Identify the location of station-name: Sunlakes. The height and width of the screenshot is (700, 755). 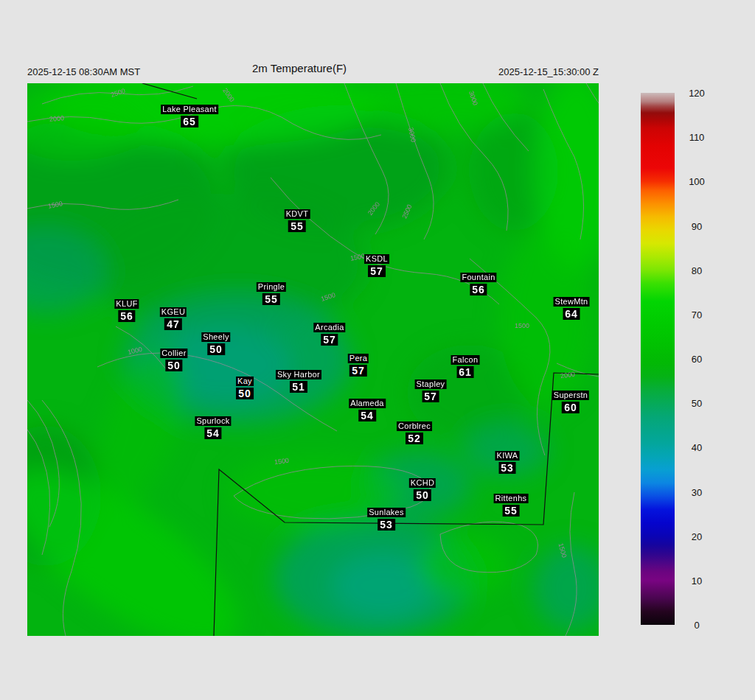
(386, 513).